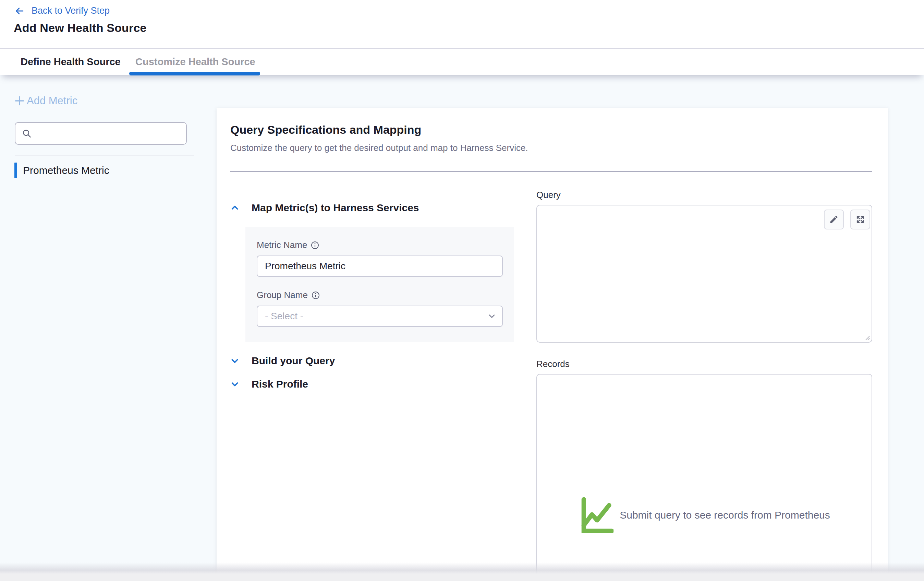 The image size is (924, 581). Describe the element at coordinates (725, 515) in the screenshot. I see `records-empty-text: Submit query to see records from Prometh…` at that location.